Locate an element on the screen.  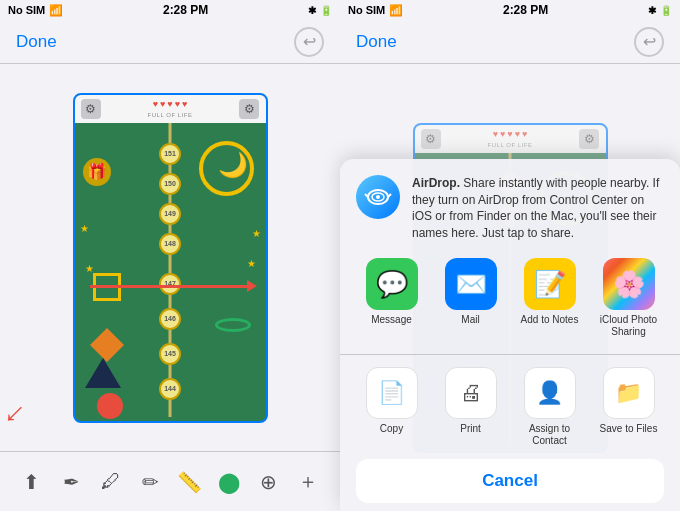
card-label: FULL OF LIFE is located at coordinates (170, 115).